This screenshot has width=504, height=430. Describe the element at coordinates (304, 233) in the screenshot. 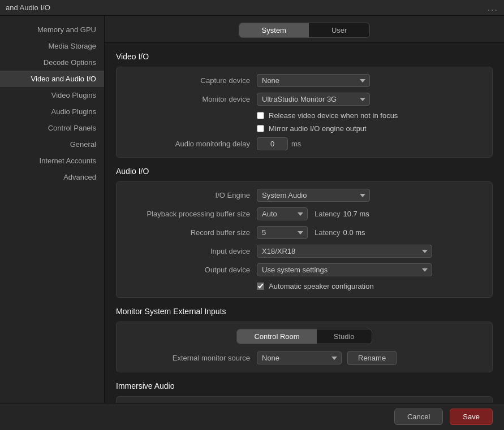

I see `record-buffer-row: Record buffer size 5 Latency 0.0 ms` at that location.